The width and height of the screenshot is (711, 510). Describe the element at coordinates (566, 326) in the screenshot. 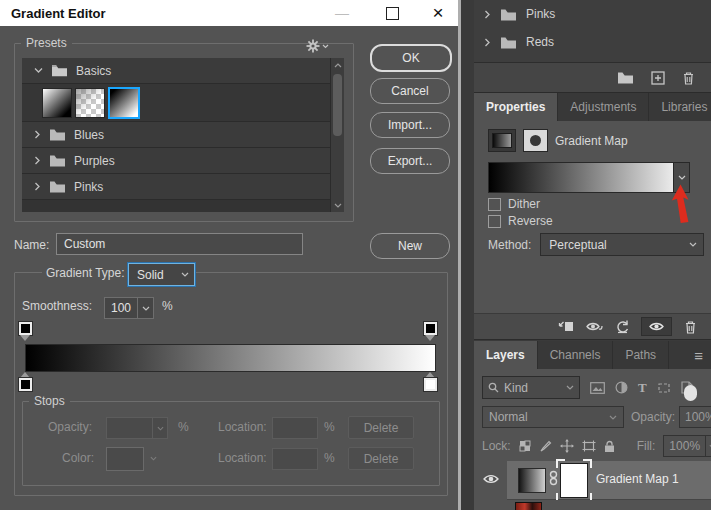

I see `clip-to-layer-icon` at that location.